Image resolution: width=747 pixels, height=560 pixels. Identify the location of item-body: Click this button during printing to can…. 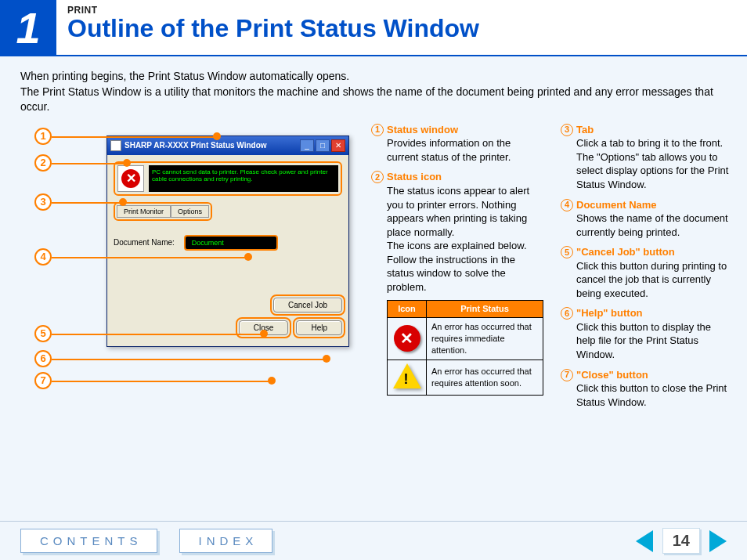
(655, 280).